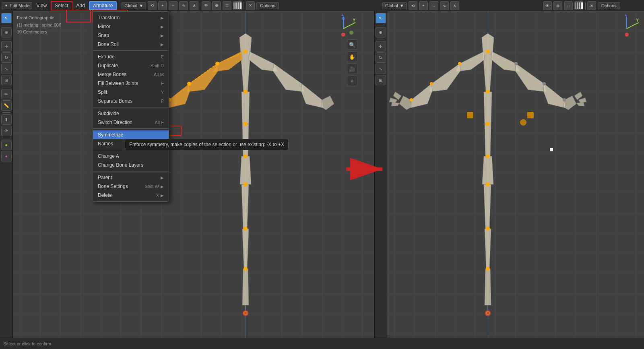  Describe the element at coordinates (131, 135) in the screenshot. I see `menu-item-symmetrize: Symmetrize` at that location.